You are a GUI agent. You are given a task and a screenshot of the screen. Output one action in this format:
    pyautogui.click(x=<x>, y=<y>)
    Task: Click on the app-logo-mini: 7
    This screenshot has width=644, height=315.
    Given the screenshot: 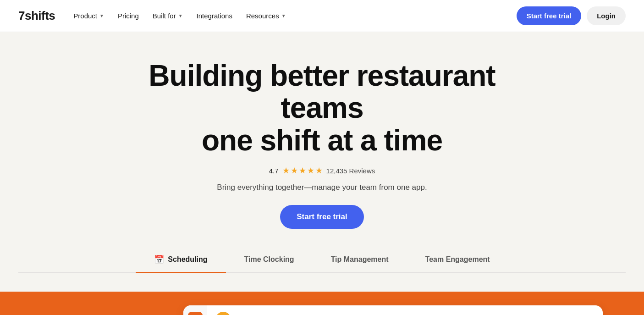 What is the action you would take?
    pyautogui.click(x=195, y=314)
    